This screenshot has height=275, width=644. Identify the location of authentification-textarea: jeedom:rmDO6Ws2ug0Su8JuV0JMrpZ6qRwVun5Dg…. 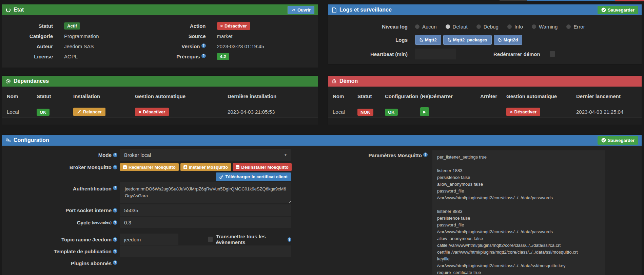
(206, 193).